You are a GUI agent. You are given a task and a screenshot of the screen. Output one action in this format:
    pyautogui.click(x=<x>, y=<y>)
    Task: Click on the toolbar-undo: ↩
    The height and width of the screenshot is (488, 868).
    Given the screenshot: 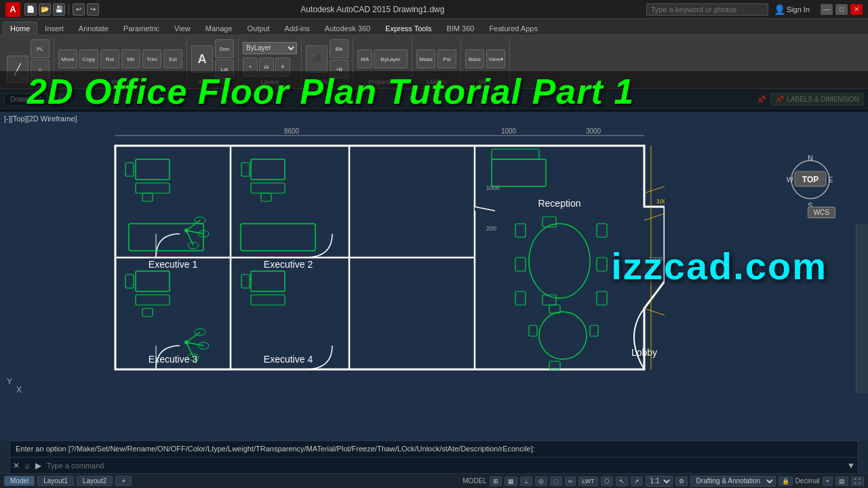 What is the action you would take?
    pyautogui.click(x=79, y=9)
    